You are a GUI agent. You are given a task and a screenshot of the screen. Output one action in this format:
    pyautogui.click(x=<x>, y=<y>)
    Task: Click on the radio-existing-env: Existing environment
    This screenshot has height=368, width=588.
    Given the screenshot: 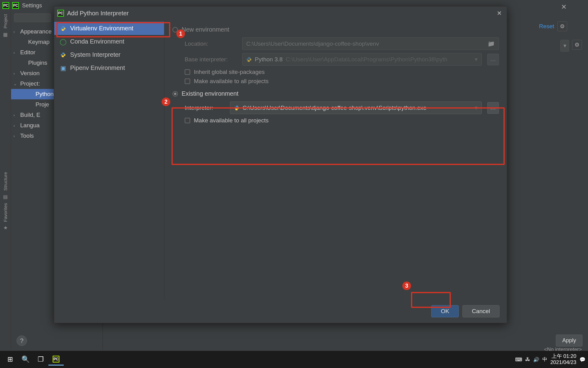 What is the action you would take?
    pyautogui.click(x=336, y=94)
    